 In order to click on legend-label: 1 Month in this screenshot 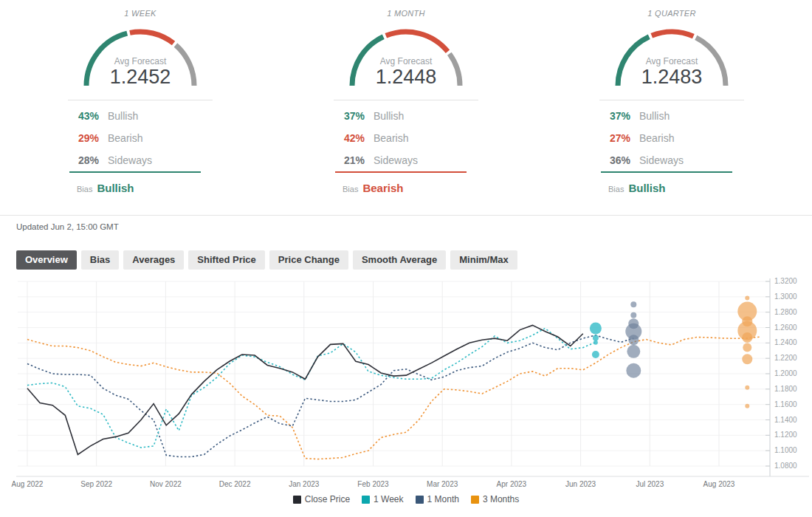, I will do `click(443, 499)`.